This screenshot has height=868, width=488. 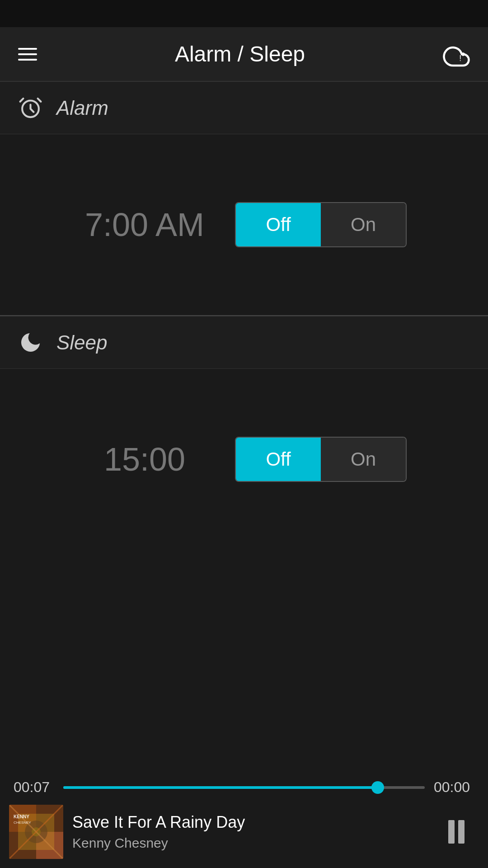 What do you see at coordinates (321, 459) in the screenshot?
I see `sleep-toggle: Off On` at bounding box center [321, 459].